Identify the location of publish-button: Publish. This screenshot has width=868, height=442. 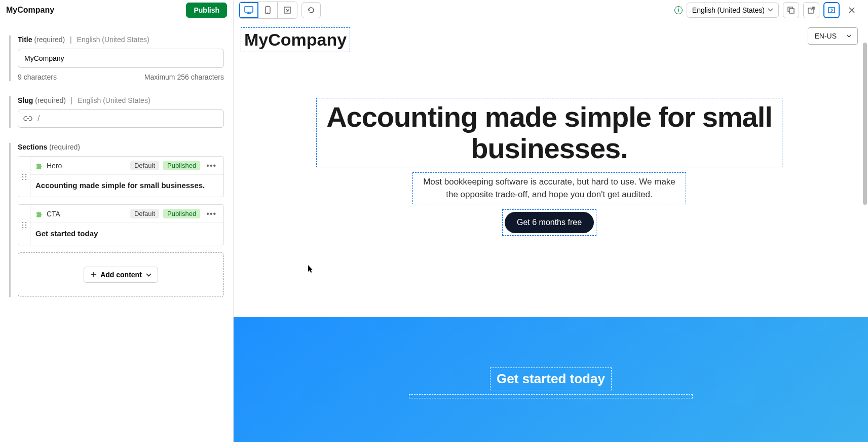
(207, 10).